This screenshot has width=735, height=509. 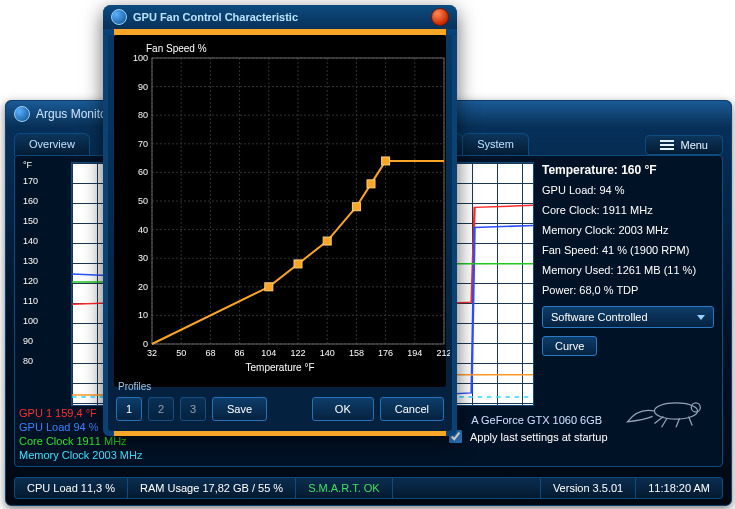 I want to click on fan-control-mode-select: Software Controlled, so click(x=628, y=317).